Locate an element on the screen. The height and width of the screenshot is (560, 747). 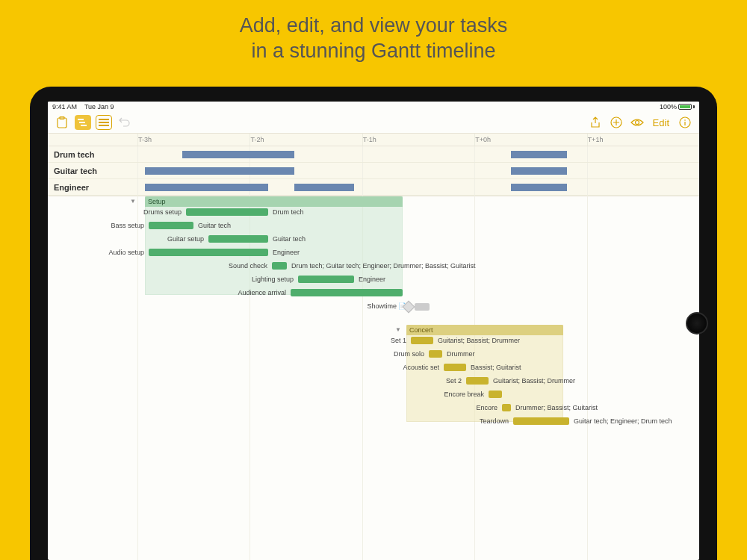
status-left: 9:41 AM Tue Jan 9 is located at coordinates (84, 107).